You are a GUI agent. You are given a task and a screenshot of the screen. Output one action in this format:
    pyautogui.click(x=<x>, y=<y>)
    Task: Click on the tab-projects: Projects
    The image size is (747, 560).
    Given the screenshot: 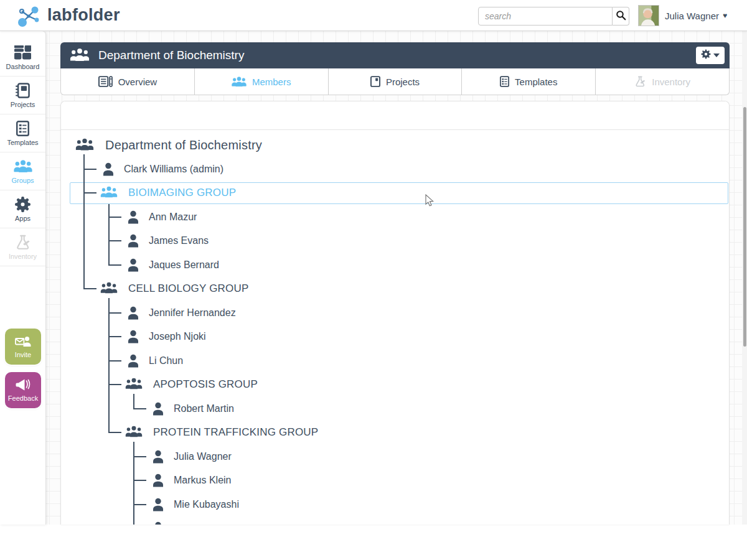 What is the action you would take?
    pyautogui.click(x=395, y=82)
    